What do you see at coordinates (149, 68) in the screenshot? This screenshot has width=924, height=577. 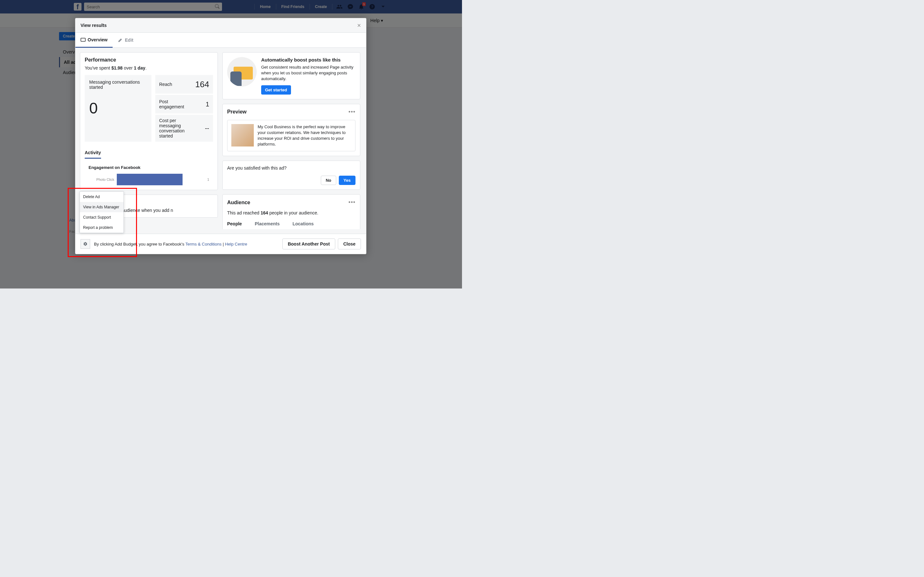 I see `performance-subtitle: You've spent $1.98 over 1 day.` at bounding box center [149, 68].